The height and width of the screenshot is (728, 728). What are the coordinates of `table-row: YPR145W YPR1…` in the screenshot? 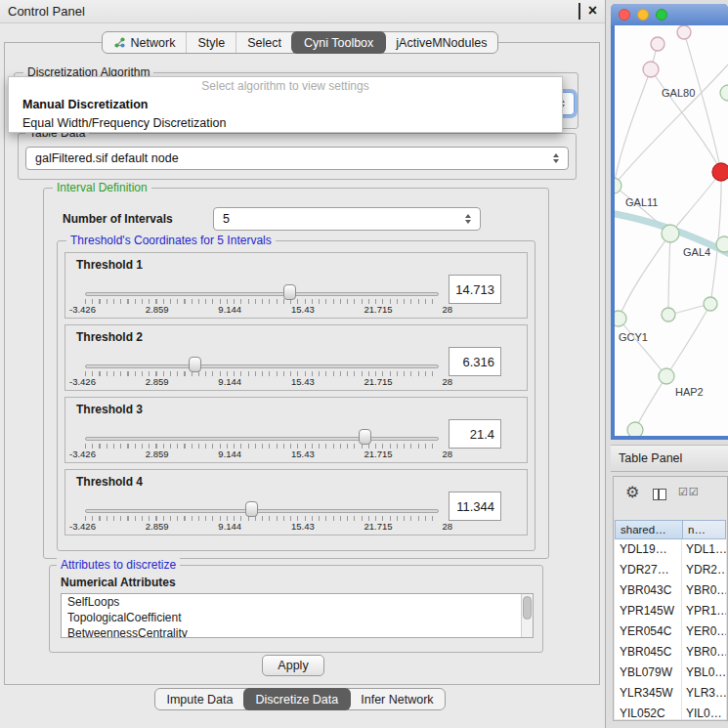 It's located at (670, 612).